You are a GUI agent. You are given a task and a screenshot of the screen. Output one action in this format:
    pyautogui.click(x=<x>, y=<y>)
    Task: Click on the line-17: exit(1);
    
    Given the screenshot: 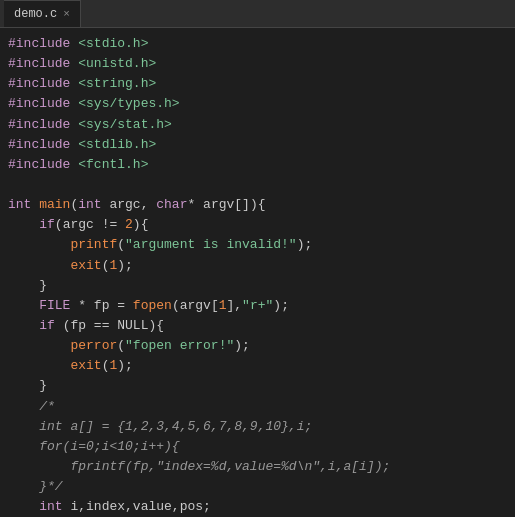 What is the action you would take?
    pyautogui.click(x=258, y=366)
    